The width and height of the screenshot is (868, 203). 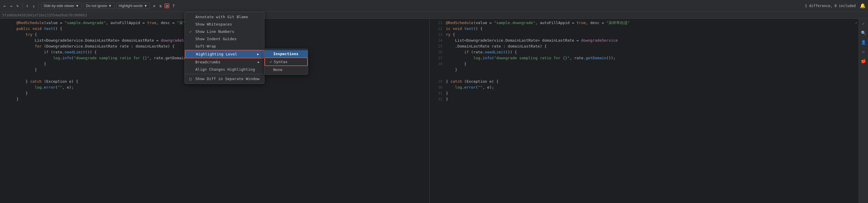 What do you see at coordinates (644, 93) in the screenshot?
I see `table-row: 31 }` at bounding box center [644, 93].